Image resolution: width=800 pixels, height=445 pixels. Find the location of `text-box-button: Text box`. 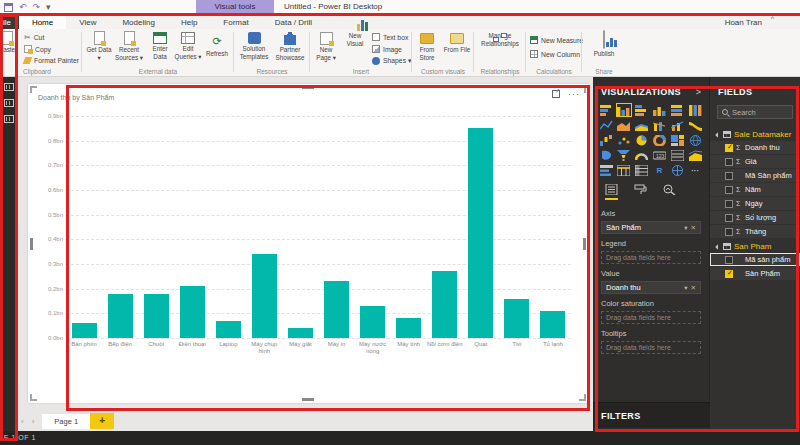

text-box-button: Text box is located at coordinates (390, 37).